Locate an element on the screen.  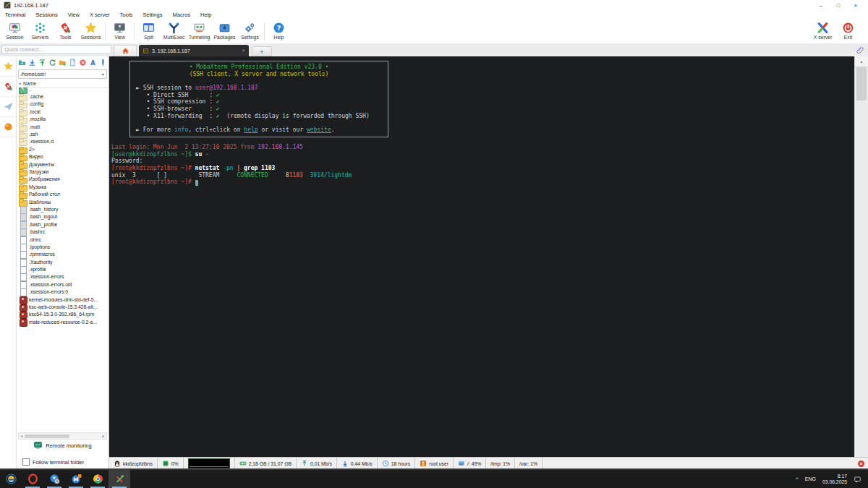
tray-clock: 8:17 03.06.2025 is located at coordinates (835, 479).